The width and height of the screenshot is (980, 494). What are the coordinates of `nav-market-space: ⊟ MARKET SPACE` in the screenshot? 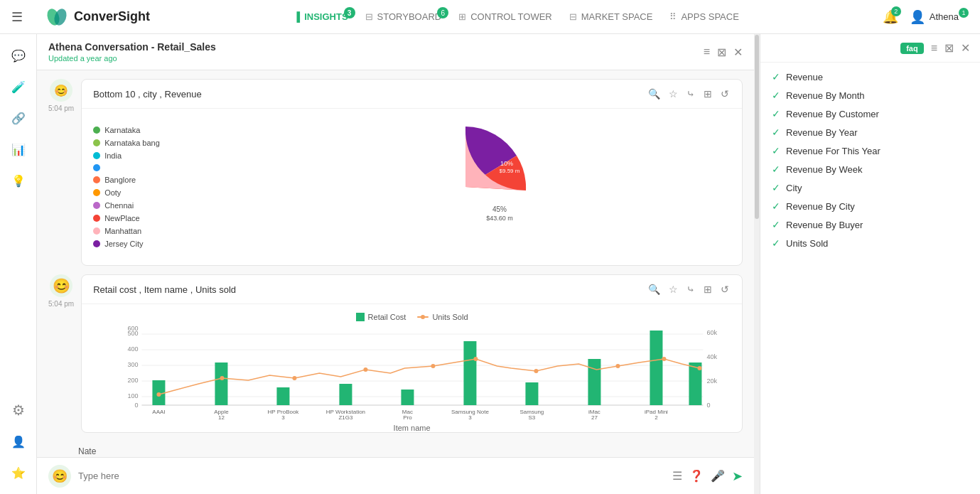 It's located at (611, 17).